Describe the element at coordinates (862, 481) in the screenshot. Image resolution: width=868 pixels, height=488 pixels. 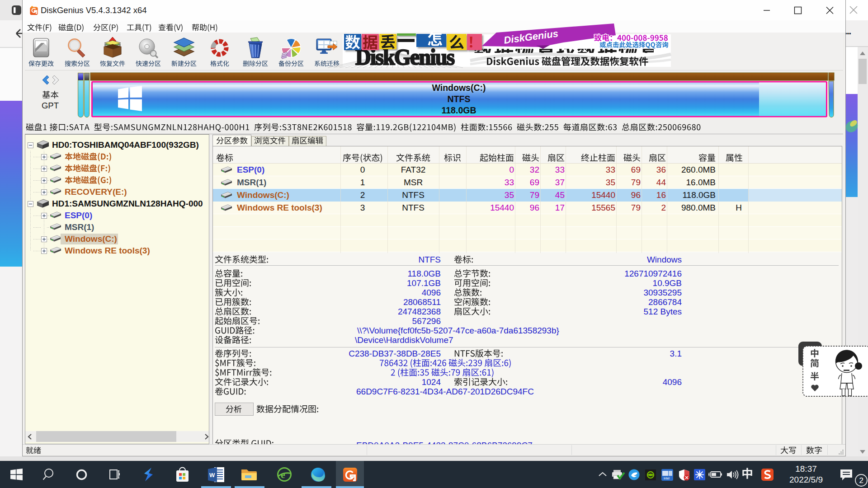
I see `svg-text: 2` at that location.